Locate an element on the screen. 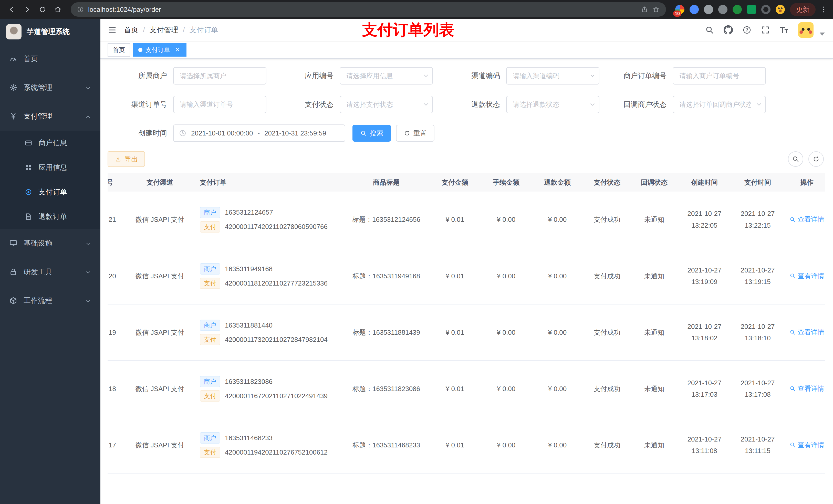  table-row-partial: 商户1635311415786 is located at coordinates (466, 482).